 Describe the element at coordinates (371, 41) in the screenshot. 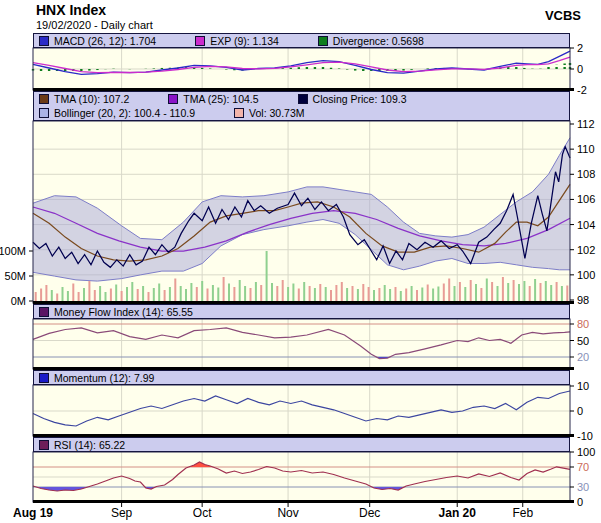

I see `legend-item-divergence: Divergence: 0.5698` at that location.